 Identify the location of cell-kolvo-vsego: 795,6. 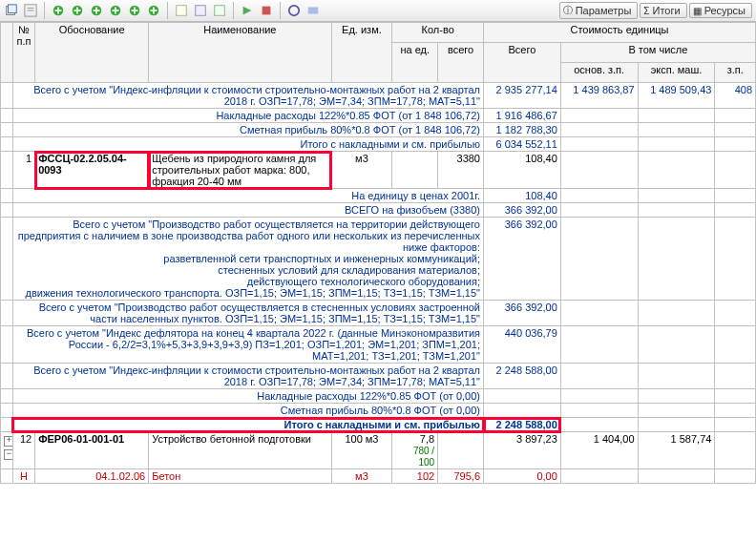
(461, 477).